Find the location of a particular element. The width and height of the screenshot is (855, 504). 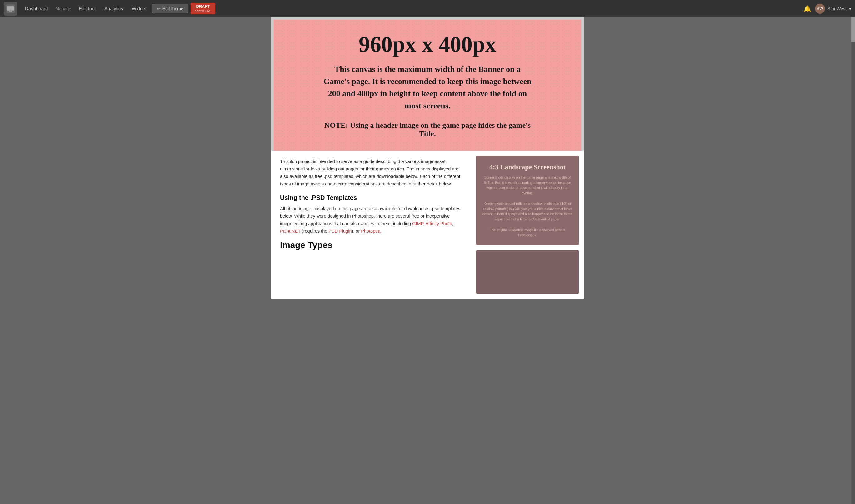

psd-paren-open: (requires the is located at coordinates (315, 231).